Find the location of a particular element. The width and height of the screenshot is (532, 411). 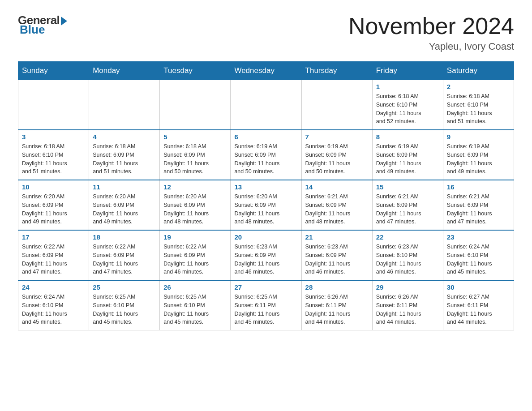

day-number: 16 is located at coordinates (478, 187).